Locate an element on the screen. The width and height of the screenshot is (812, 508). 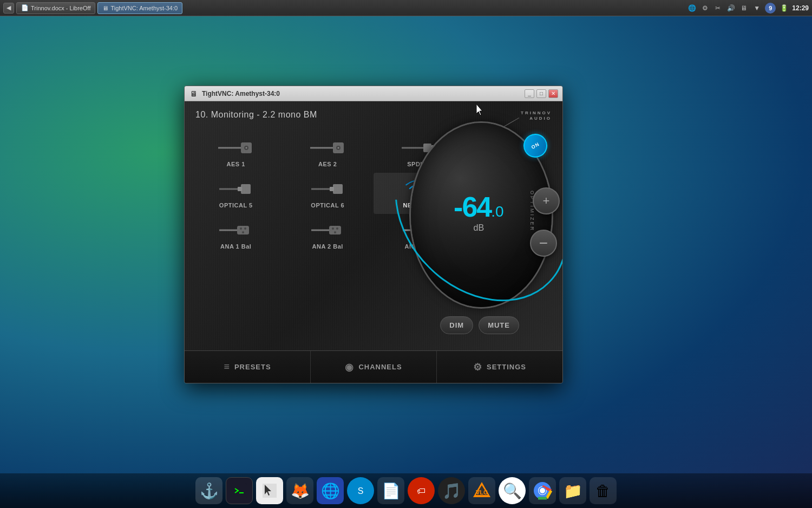
dock-cursor is located at coordinates (270, 491).